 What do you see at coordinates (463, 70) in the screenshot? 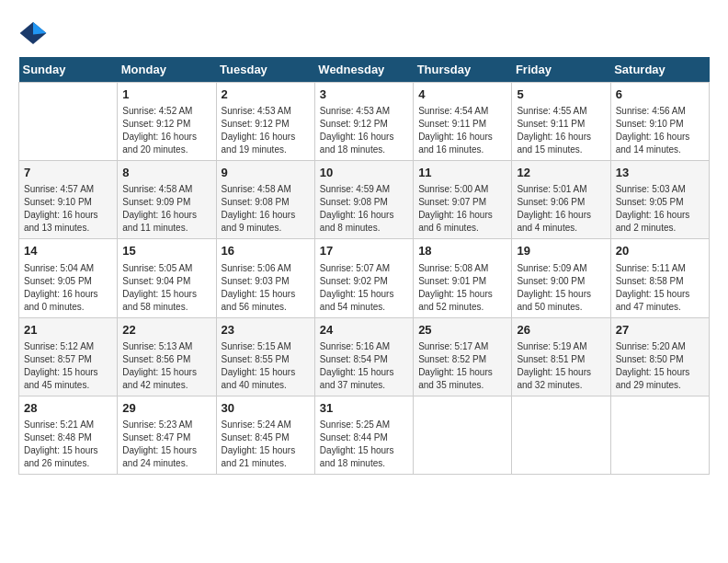
I see `weekday-header-thursday: Thursday` at bounding box center [463, 70].